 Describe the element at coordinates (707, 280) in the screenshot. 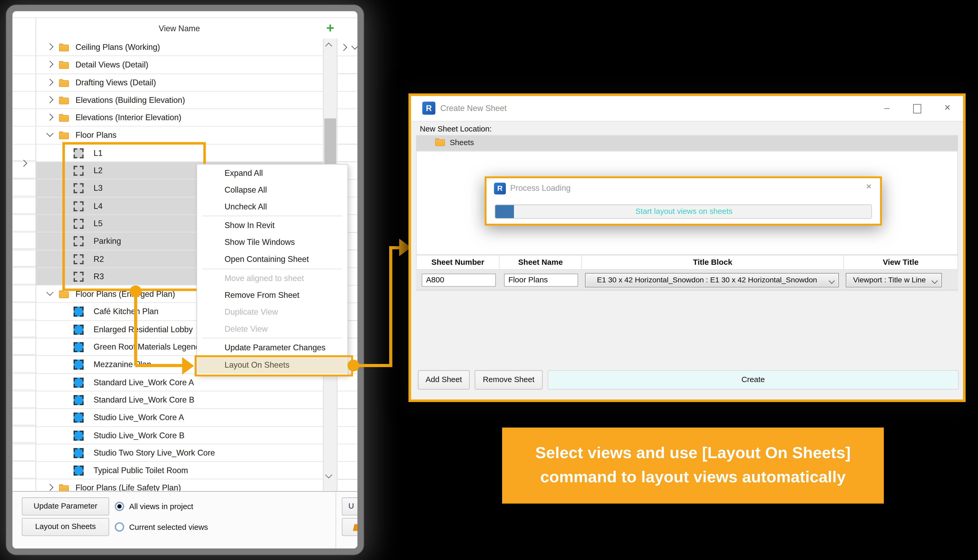

I see `title-block-value: E1 30 x 42 Horizontal_Snowdon` at that location.